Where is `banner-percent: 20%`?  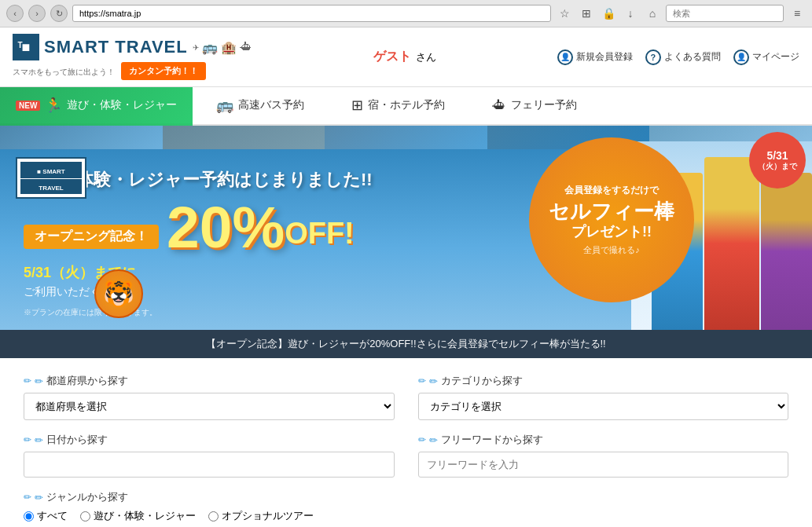 banner-percent: 20% is located at coordinates (226, 228).